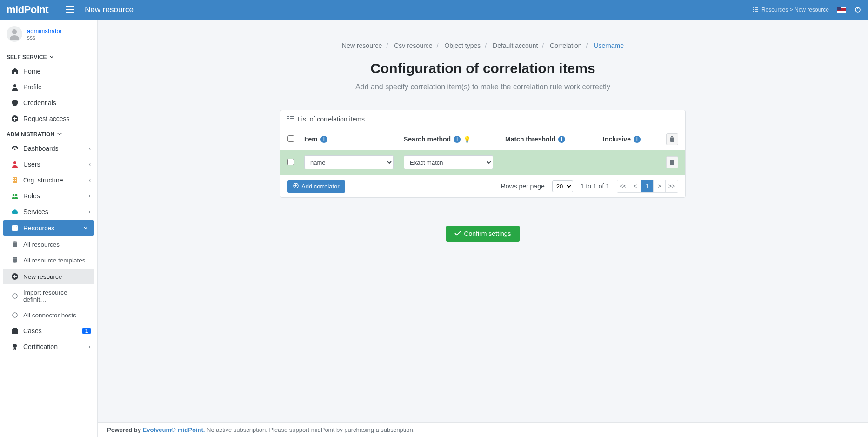  I want to click on sidebar-item-certification: Certification ‹, so click(48, 347).